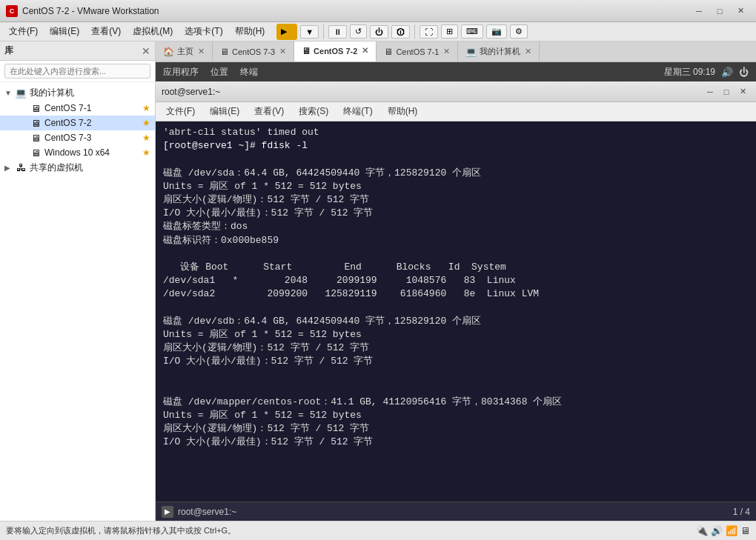  What do you see at coordinates (727, 73) in the screenshot?
I see `volume-icon: 🔊` at bounding box center [727, 73].